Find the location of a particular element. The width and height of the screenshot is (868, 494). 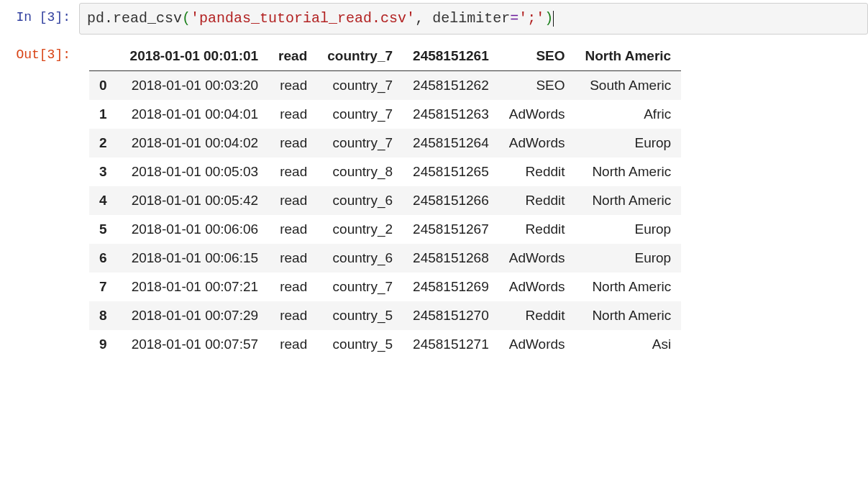

table-row-index: 6 is located at coordinates (105, 258).